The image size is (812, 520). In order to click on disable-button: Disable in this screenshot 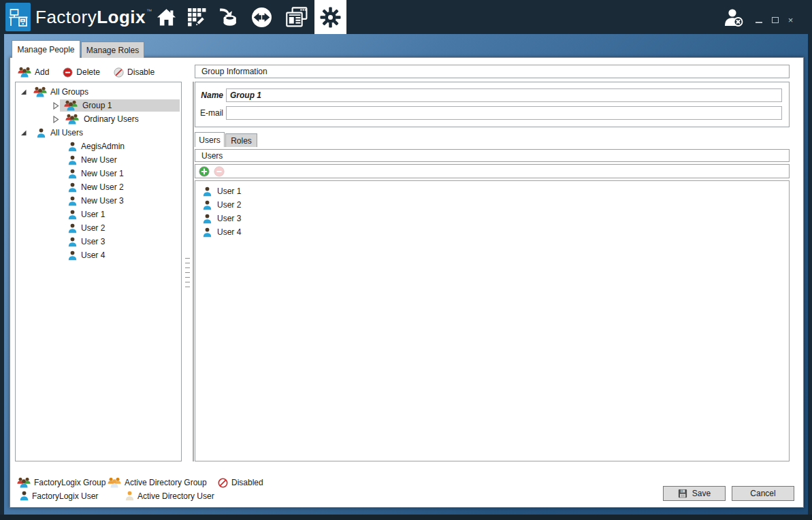, I will do `click(134, 72)`.